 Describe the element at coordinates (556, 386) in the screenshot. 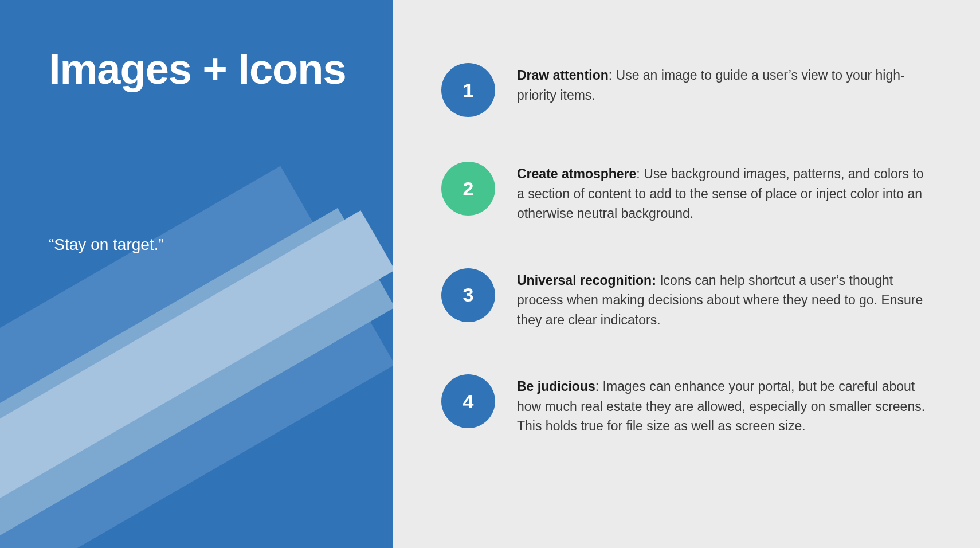

I see `item-bold-label: Be judicious` at that location.